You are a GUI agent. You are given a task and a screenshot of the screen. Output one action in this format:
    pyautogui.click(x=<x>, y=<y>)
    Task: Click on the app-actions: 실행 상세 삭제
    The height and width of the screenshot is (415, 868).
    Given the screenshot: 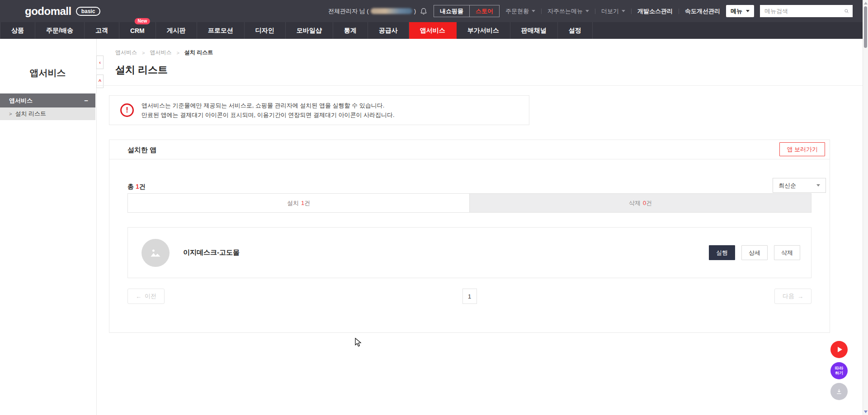 What is the action you would take?
    pyautogui.click(x=755, y=253)
    